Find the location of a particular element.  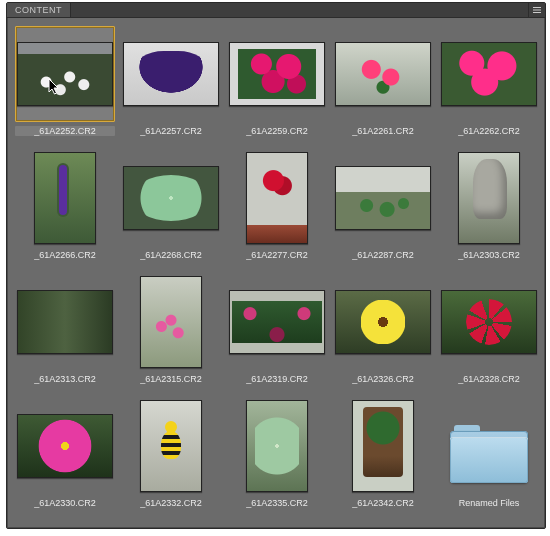

thumbnail-item: _61A2342.CR2 is located at coordinates (383, 458).